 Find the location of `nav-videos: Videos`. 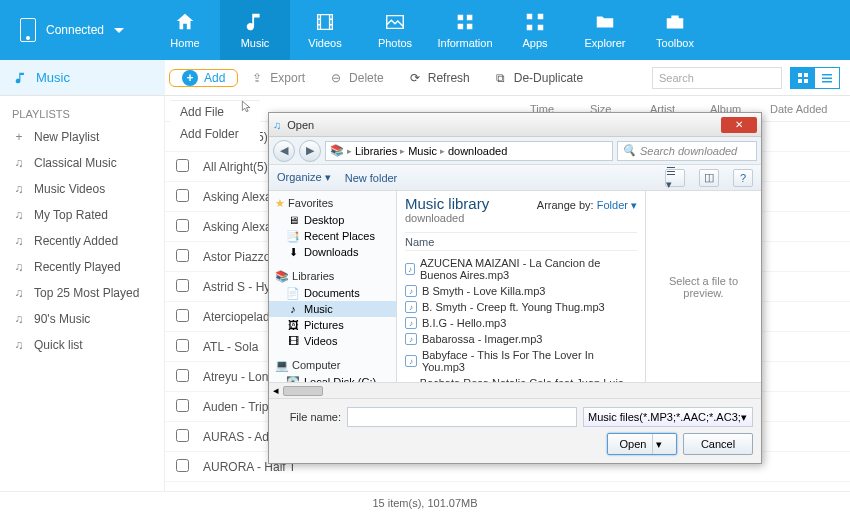

nav-videos: Videos is located at coordinates (325, 30).